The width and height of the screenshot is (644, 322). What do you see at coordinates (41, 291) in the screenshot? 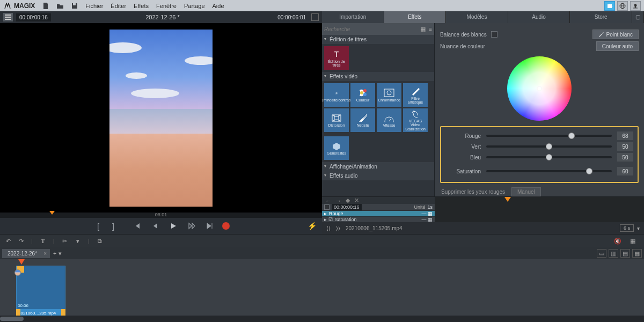
I see `timeline-clip: 00:06 2021060…205.mp4` at bounding box center [41, 291].